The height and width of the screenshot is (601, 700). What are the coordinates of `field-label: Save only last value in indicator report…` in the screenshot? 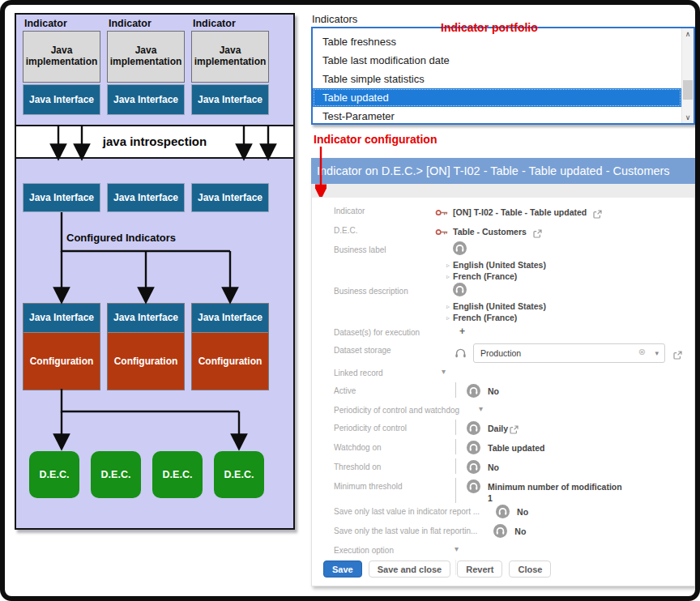 It's located at (395, 509).